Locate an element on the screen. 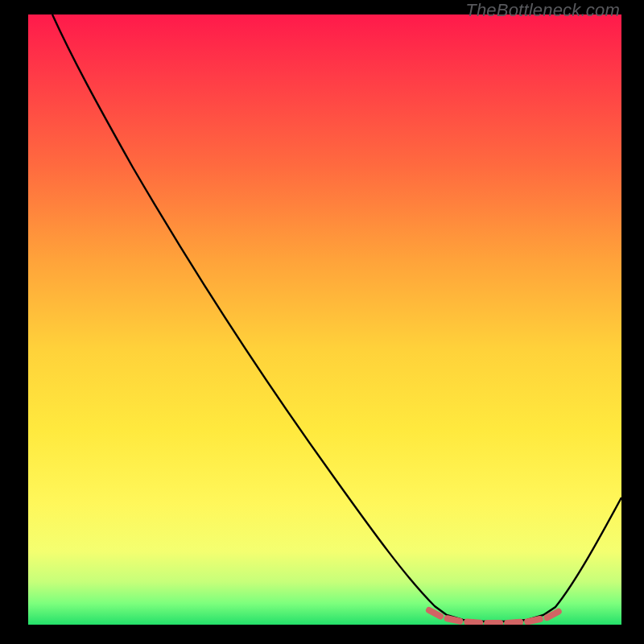 The height and width of the screenshot is (644, 644). watermark-text: TheBottleneck.com is located at coordinates (543, 10).